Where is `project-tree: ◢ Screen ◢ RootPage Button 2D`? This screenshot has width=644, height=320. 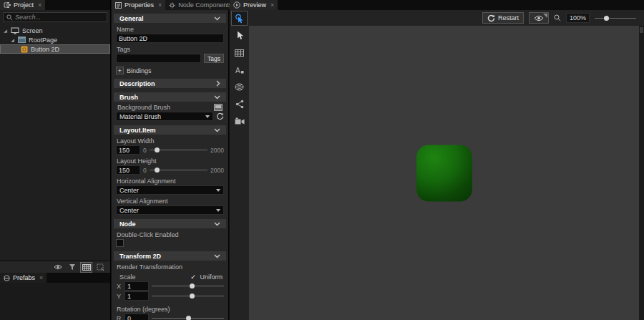
project-tree: ◢ Screen ◢ RootPage Button 2D is located at coordinates (55, 142).